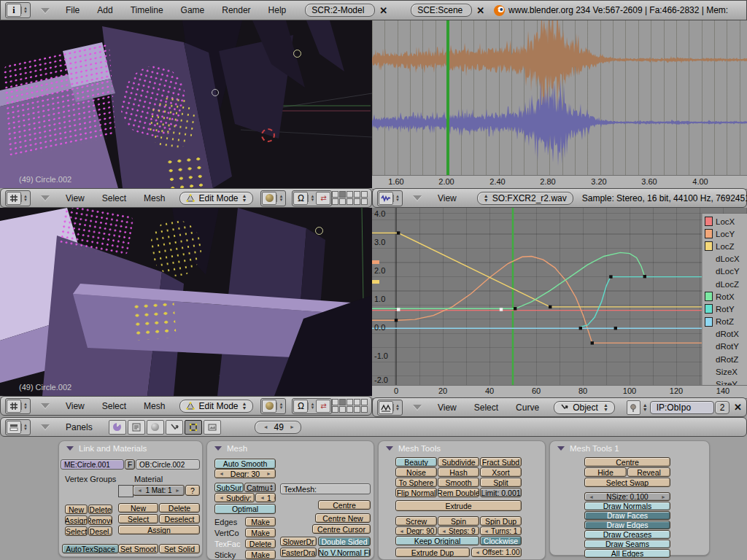  Describe the element at coordinates (193, 490) in the screenshot. I see `material-help-button: ?` at that location.